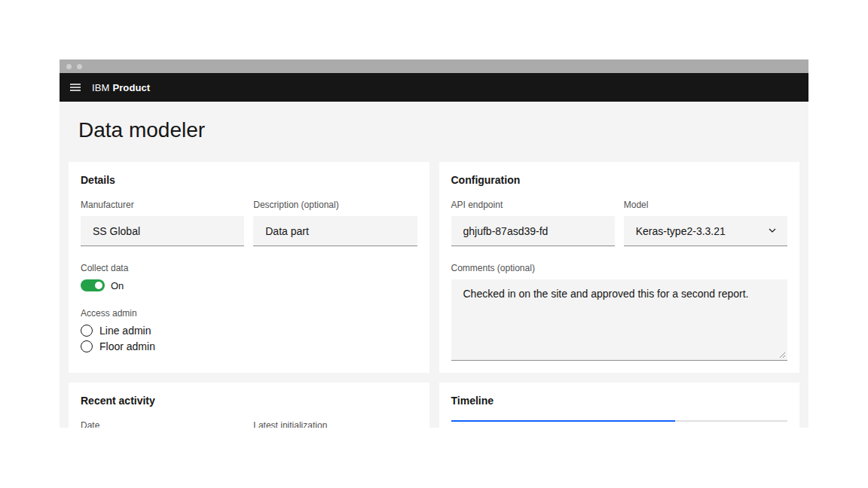 The image size is (868, 488). Describe the element at coordinates (434, 66) in the screenshot. I see `window-titlebar` at that location.